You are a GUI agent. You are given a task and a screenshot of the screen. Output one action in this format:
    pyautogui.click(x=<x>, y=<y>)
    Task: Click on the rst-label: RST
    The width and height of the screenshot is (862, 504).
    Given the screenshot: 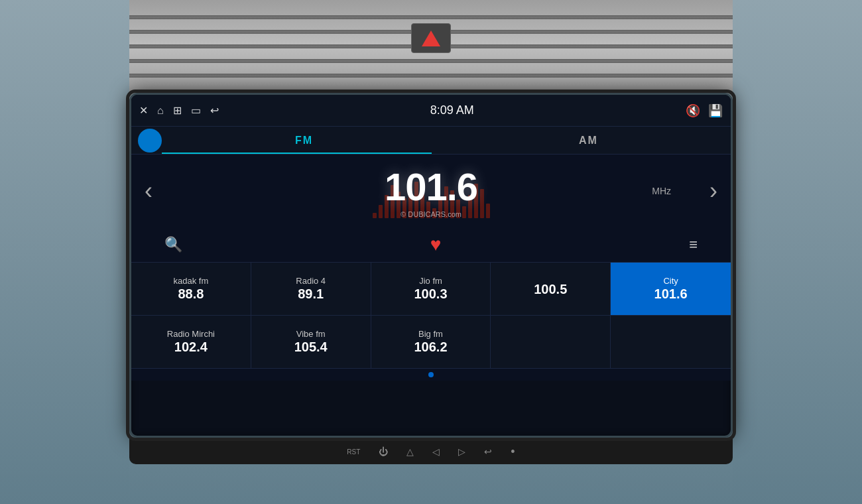 What is the action you would take?
    pyautogui.click(x=353, y=452)
    